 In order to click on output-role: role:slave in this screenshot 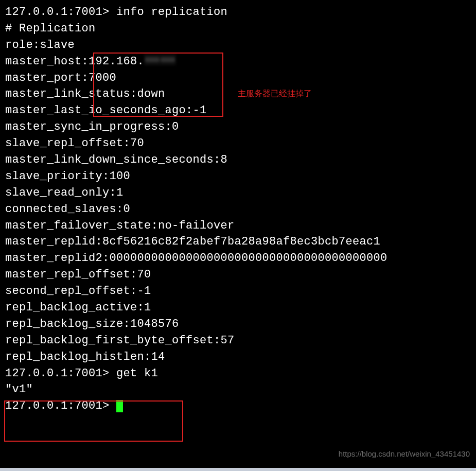, I will do `click(238, 45)`.